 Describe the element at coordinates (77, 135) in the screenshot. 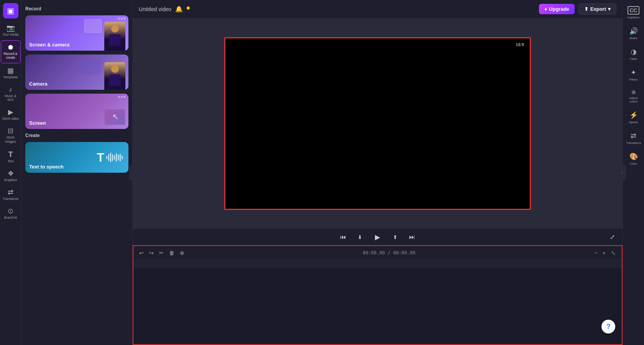

I see `create-section-title: Create` at that location.